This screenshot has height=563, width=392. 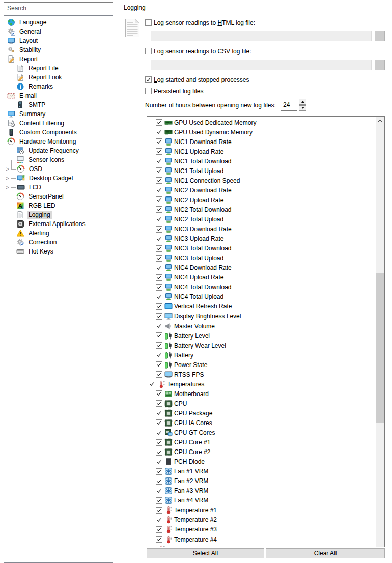 I want to click on browse-html-button: ..., so click(x=380, y=36).